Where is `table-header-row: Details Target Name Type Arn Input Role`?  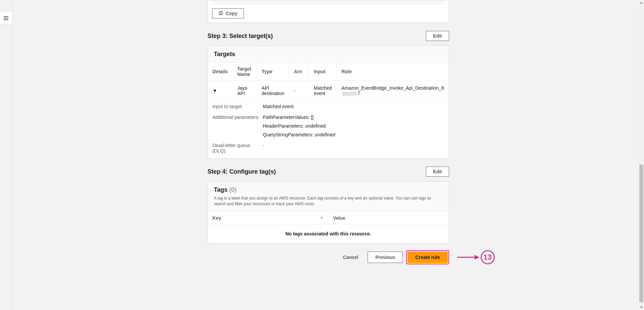 table-header-row: Details Target Name Type Arn Input Role is located at coordinates (328, 72).